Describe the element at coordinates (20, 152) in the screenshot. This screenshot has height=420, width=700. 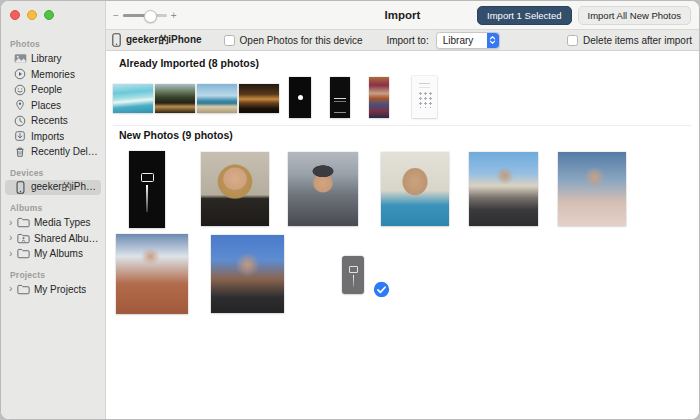
I see `trash-icon` at that location.